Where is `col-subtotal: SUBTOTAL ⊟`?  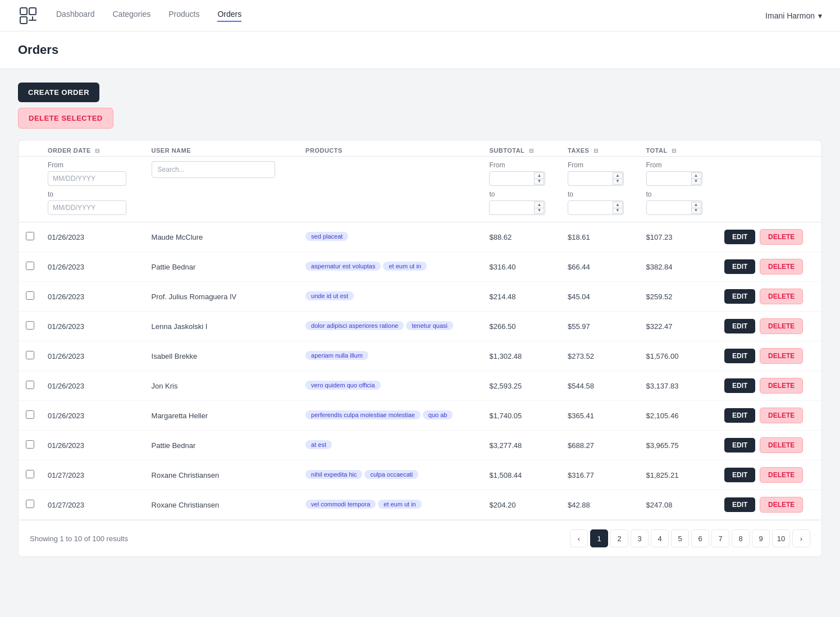
col-subtotal: SUBTOTAL ⊟ is located at coordinates (522, 148).